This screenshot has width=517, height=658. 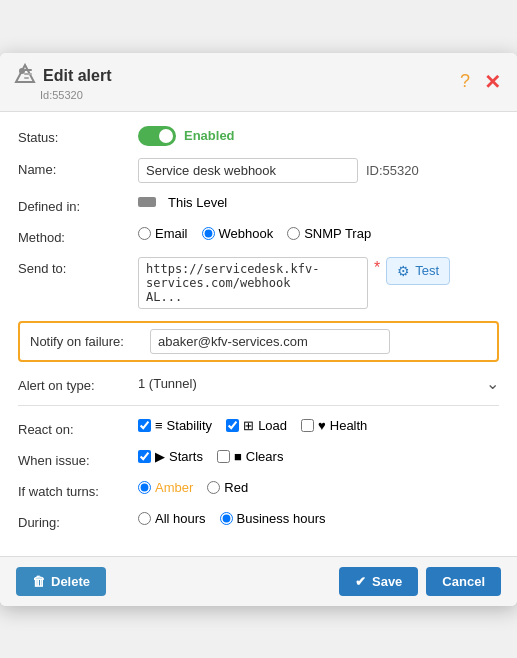 I want to click on watch-turns-content: Amber Red, so click(x=318, y=488).